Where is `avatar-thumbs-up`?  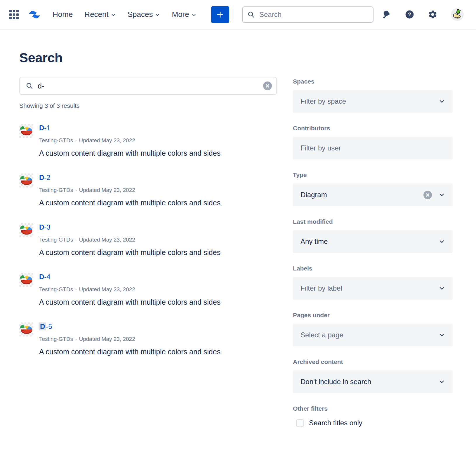 avatar-thumbs-up is located at coordinates (457, 15).